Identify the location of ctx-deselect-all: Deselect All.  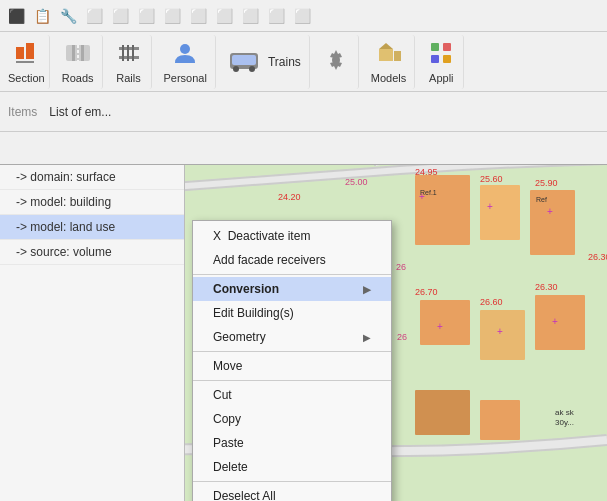
(292, 492).